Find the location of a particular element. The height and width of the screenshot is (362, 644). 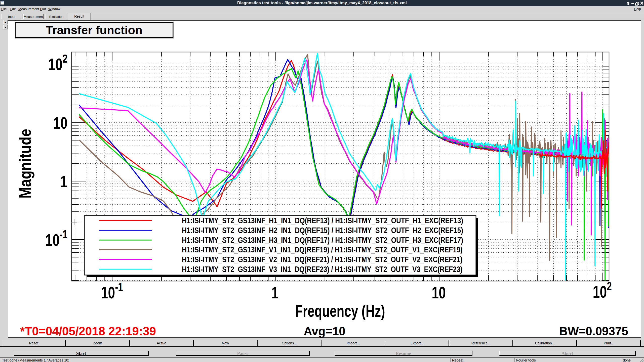

svg-text: *T0=04/05/2018 22:19:39 is located at coordinates (88, 331).